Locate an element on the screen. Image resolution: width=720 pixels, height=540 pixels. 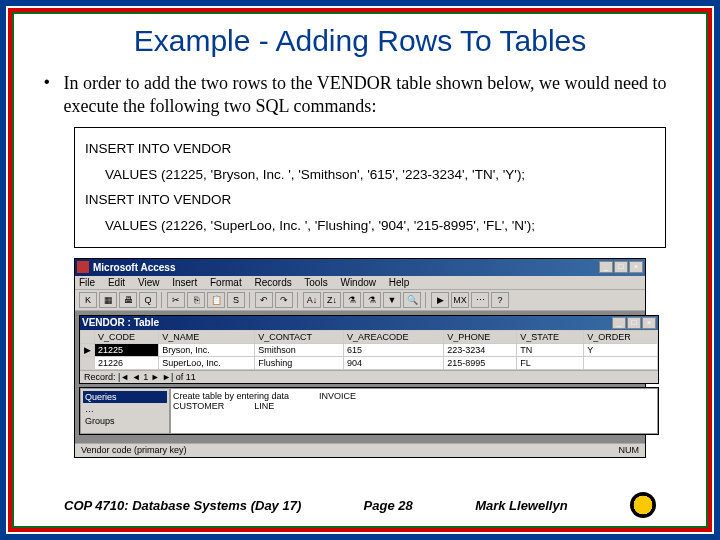
sql1-line1: INSERT INTO VENDOR is located at coordinates (370, 149).